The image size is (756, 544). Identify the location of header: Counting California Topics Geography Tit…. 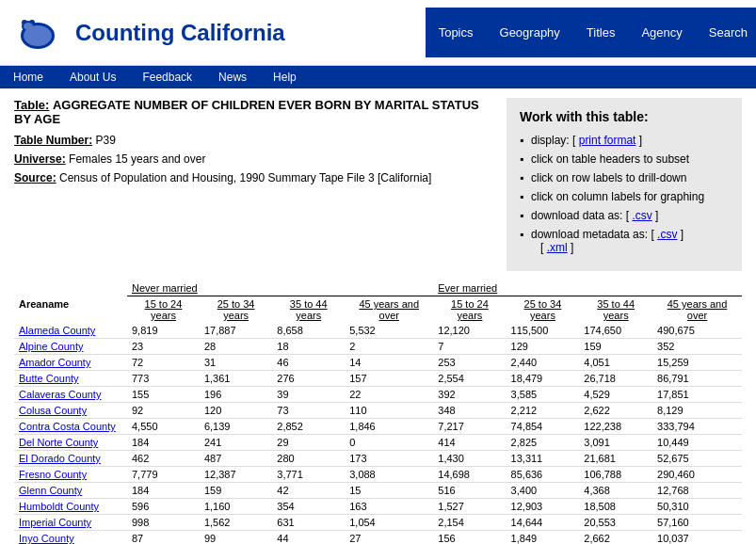
(378, 33).